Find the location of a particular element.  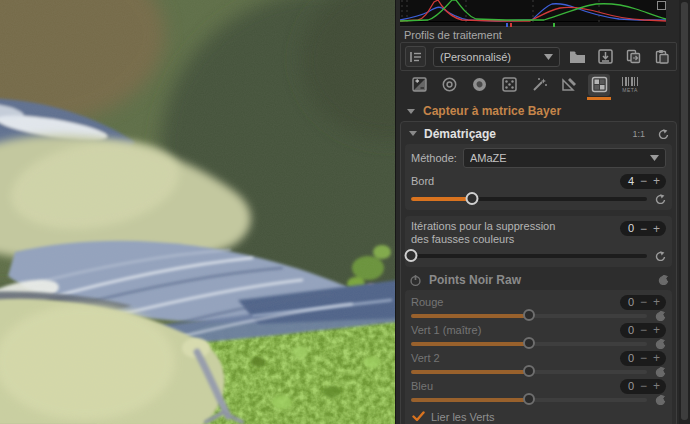

color-icon is located at coordinates (480, 84).